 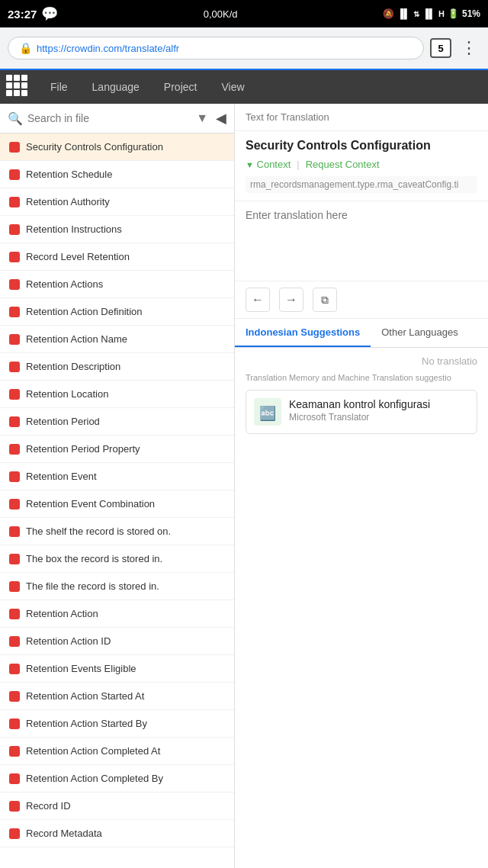 I want to click on file-item-label: Retention Period Property, so click(x=83, y=448).